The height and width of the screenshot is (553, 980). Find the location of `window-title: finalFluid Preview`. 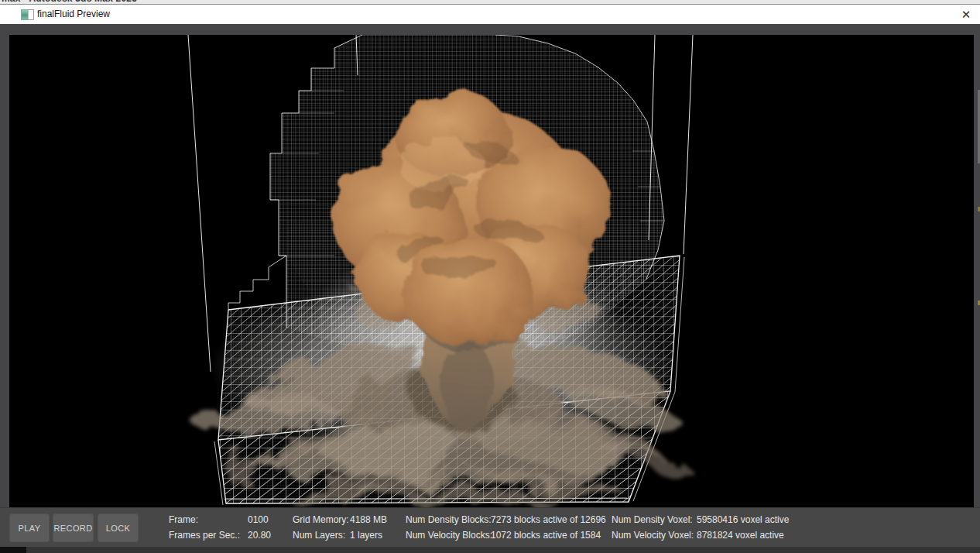

window-title: finalFluid Preview is located at coordinates (74, 15).